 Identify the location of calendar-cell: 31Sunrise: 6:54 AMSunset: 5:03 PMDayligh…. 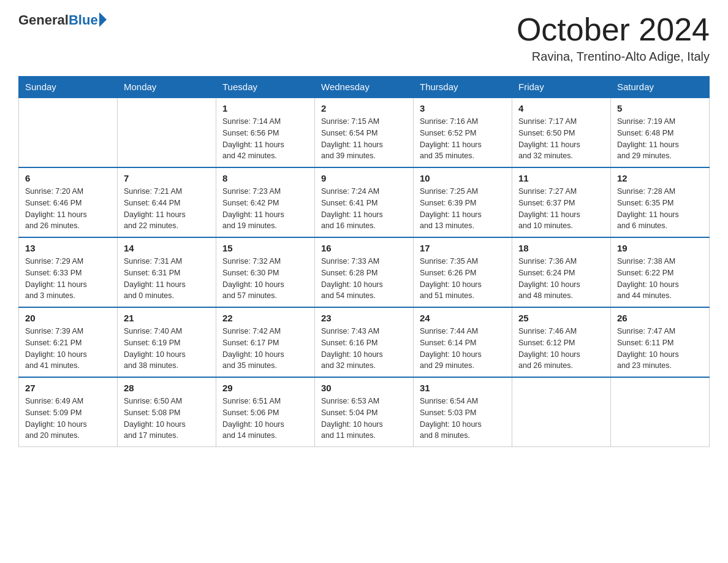
(463, 412).